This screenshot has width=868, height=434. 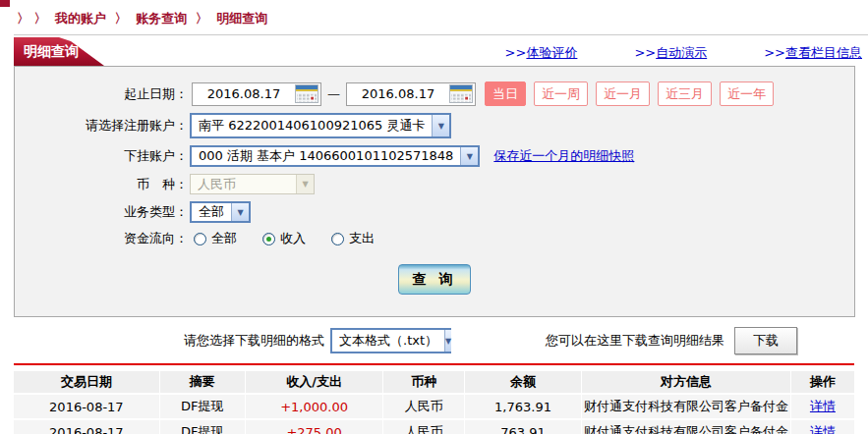 I want to click on flow-option-all-label: 全部, so click(x=224, y=239).